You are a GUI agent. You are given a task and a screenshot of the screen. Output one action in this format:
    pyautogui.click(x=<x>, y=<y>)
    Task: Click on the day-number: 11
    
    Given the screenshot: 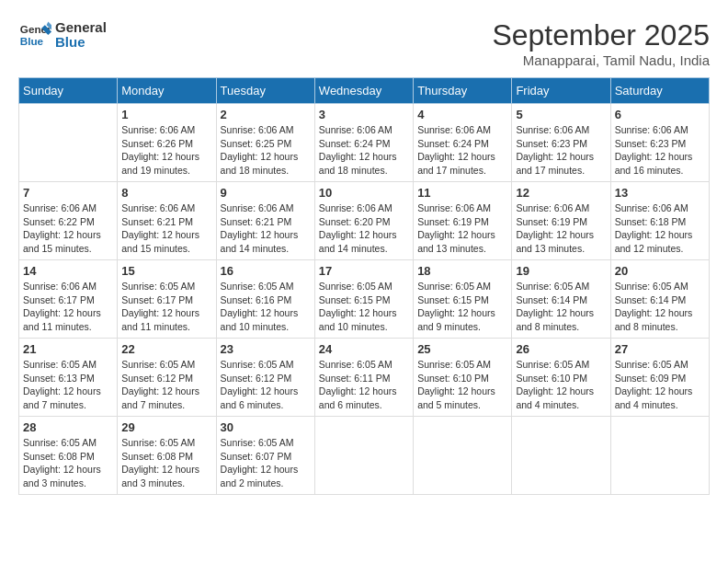 What is the action you would take?
    pyautogui.click(x=462, y=193)
    